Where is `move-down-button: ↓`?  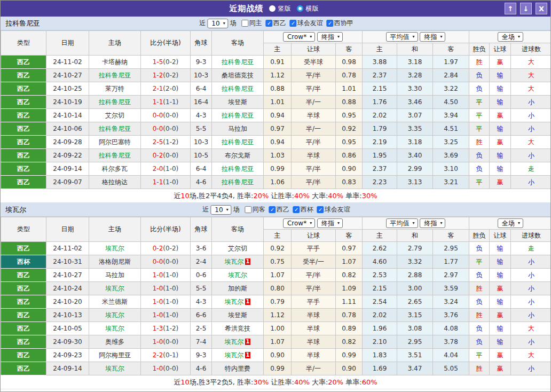
move-down-button: ↓ is located at coordinates (526, 9).